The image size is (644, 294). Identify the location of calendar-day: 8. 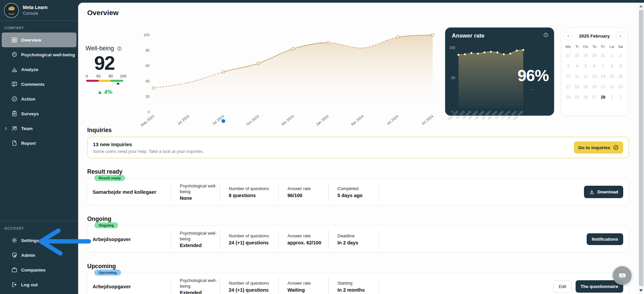
(612, 66).